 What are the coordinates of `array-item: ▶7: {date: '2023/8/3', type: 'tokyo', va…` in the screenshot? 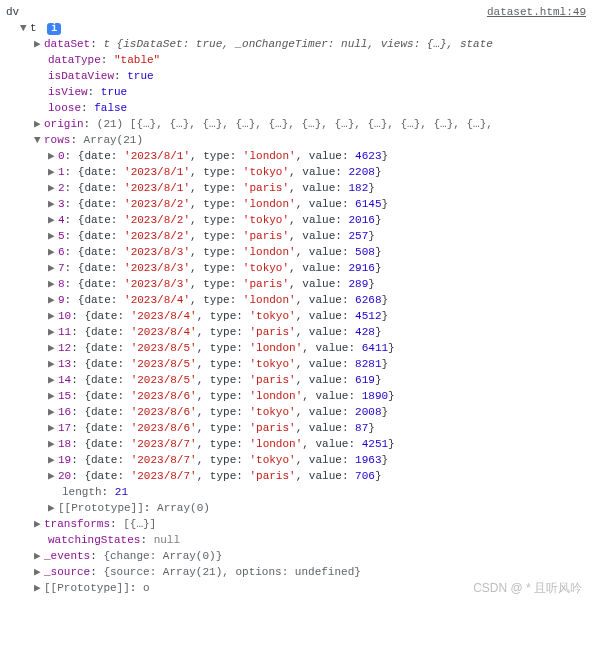 It's located at (296, 268).